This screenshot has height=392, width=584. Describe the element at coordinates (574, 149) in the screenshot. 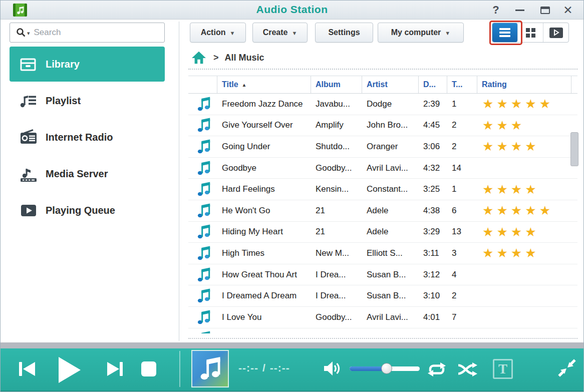

I see `table-scrollbar-thumb` at that location.